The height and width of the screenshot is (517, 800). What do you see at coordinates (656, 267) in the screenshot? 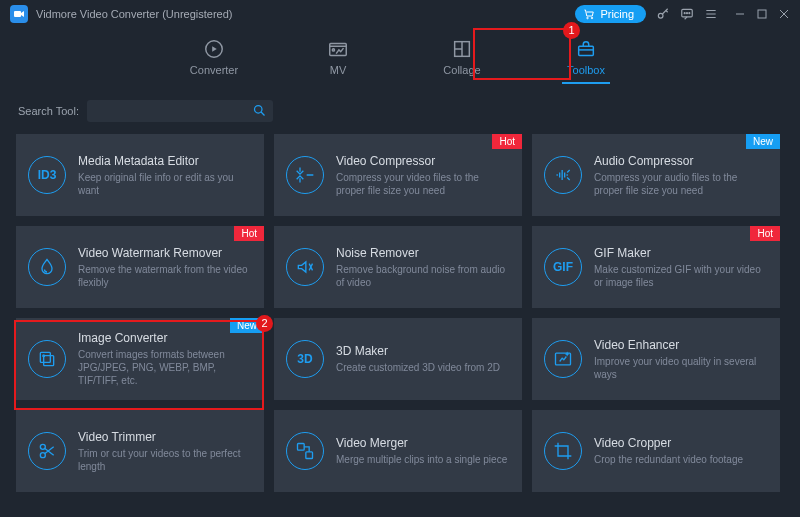
I see `card-gif-maker: Hot GIF GIF MakerMake customized GIF wit…` at bounding box center [656, 267].